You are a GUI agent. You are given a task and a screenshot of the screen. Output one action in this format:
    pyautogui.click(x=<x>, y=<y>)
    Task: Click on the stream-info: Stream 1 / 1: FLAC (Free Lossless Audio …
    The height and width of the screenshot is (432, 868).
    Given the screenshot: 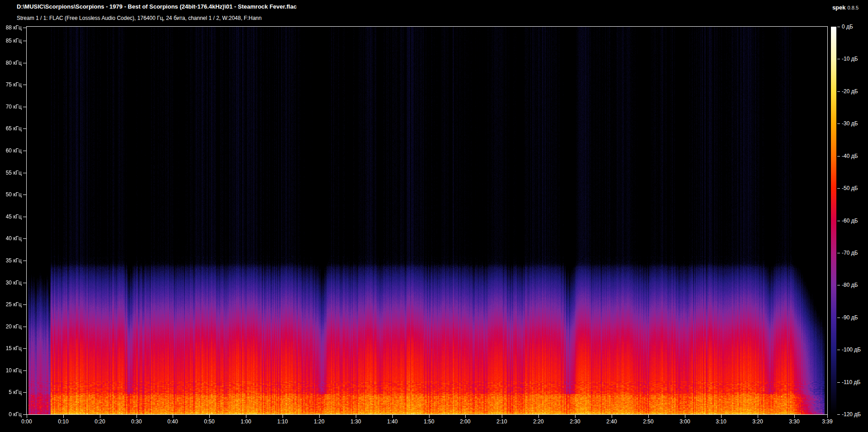 What is the action you would take?
    pyautogui.click(x=139, y=18)
    